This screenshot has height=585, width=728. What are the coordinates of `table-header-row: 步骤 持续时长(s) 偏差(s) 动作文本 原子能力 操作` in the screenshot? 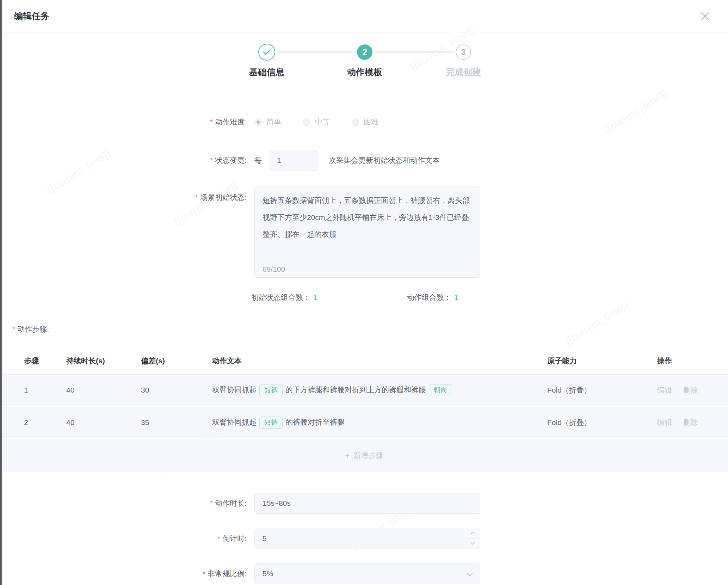 It's located at (364, 361).